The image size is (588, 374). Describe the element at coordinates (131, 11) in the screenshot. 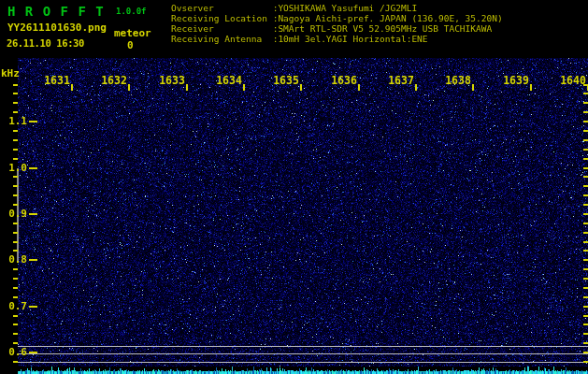

I see `app-version: 1.0.0f` at that location.